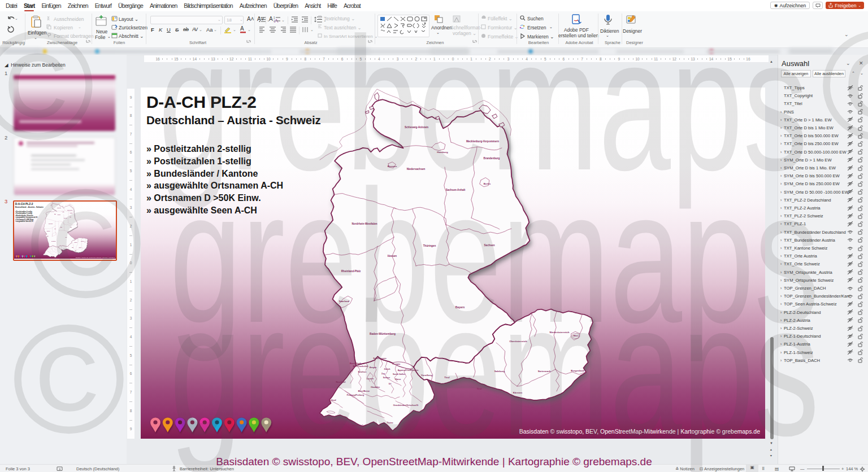 The image size is (868, 472). I want to click on svg-text: A, so click(242, 28).